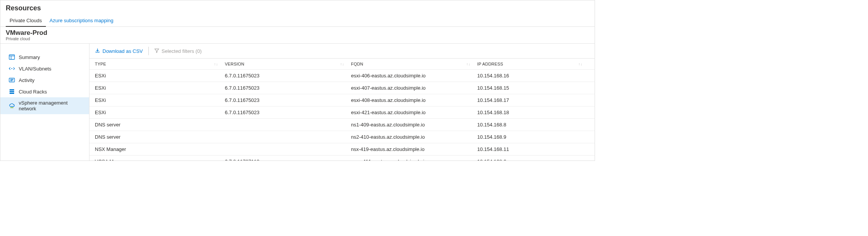 The width and height of the screenshot is (868, 236). I want to click on sidebar-item-activity: Activity, so click(45, 80).